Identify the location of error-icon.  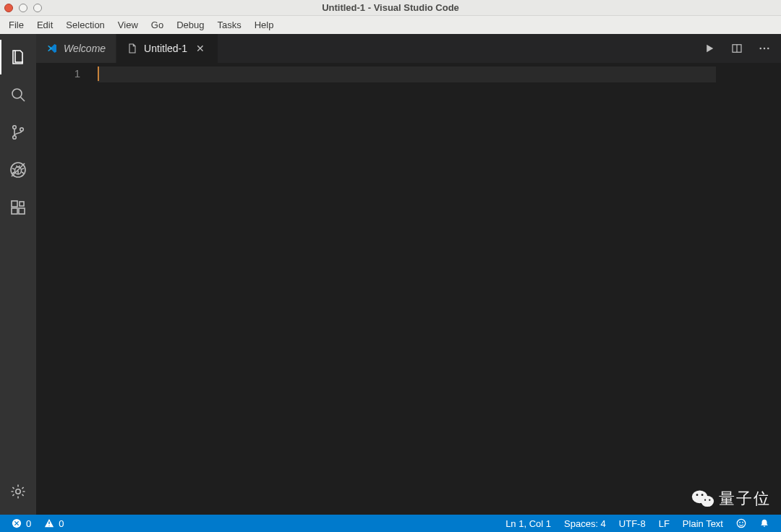
(17, 523).